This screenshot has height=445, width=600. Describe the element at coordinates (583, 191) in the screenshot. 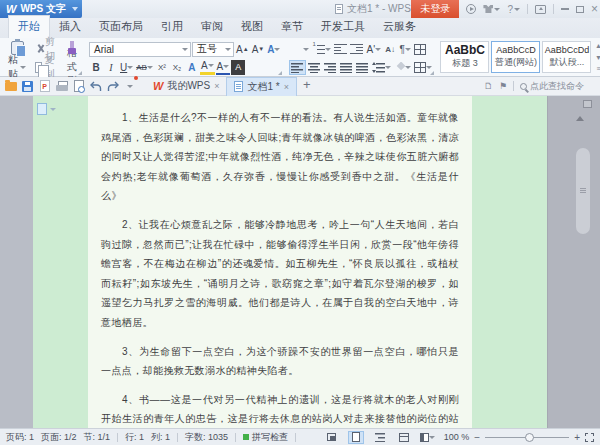

I see `scrollbar-thumb` at that location.